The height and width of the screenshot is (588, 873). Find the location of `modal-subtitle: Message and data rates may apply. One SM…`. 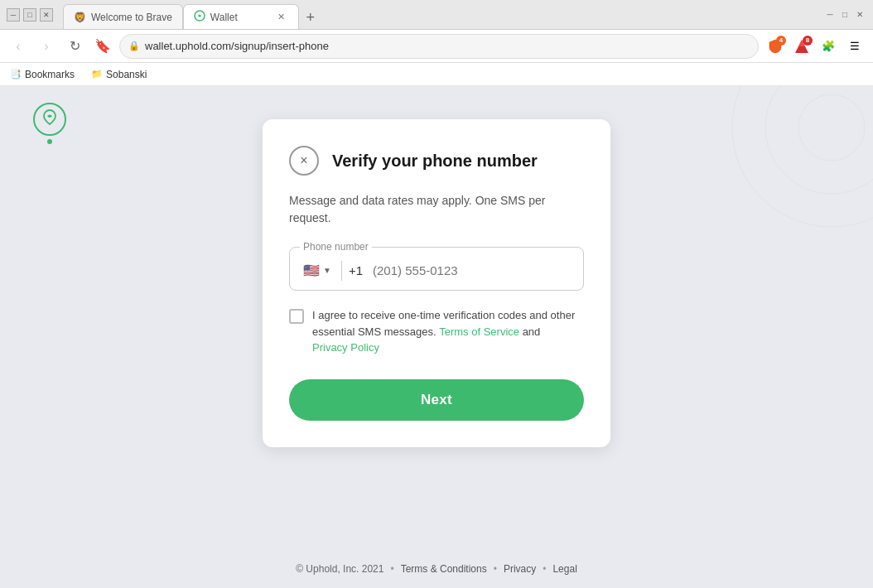

modal-subtitle: Message and data rates may apply. One SM… is located at coordinates (436, 210).